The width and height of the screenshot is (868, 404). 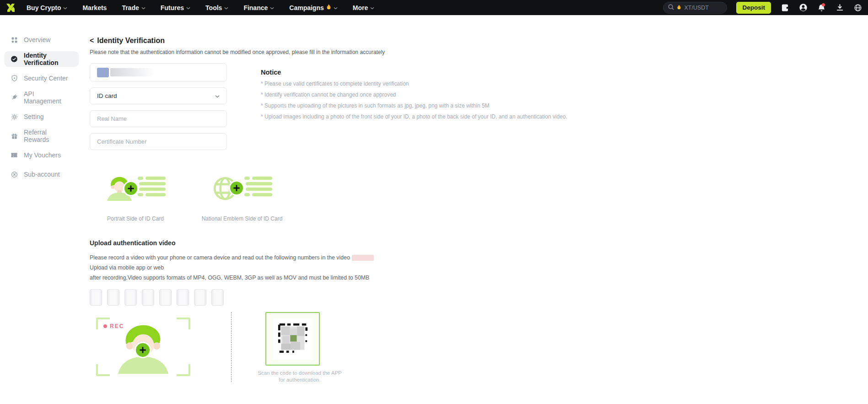 What do you see at coordinates (255, 8) in the screenshot?
I see `nav-label: Finance` at bounding box center [255, 8].